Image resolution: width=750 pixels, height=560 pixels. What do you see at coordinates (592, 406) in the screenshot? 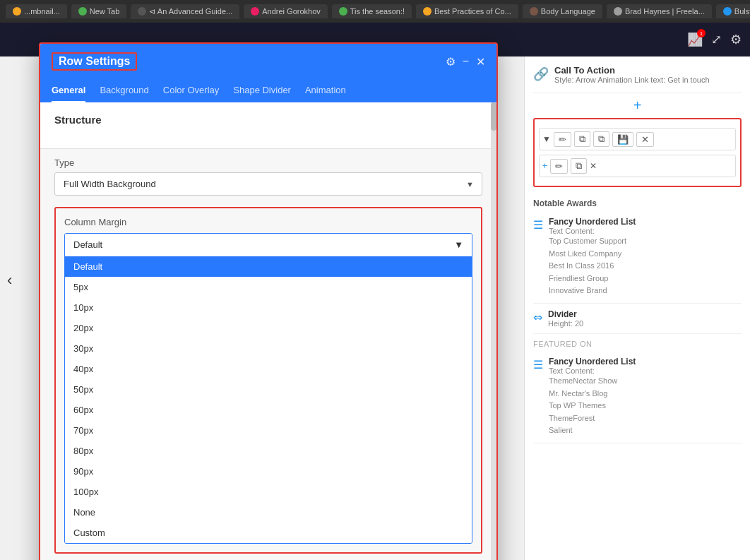
I see `fancy-list-2-items: ThemeNectar Show Mr. Nectar's Blog Top W…` at bounding box center [592, 406].